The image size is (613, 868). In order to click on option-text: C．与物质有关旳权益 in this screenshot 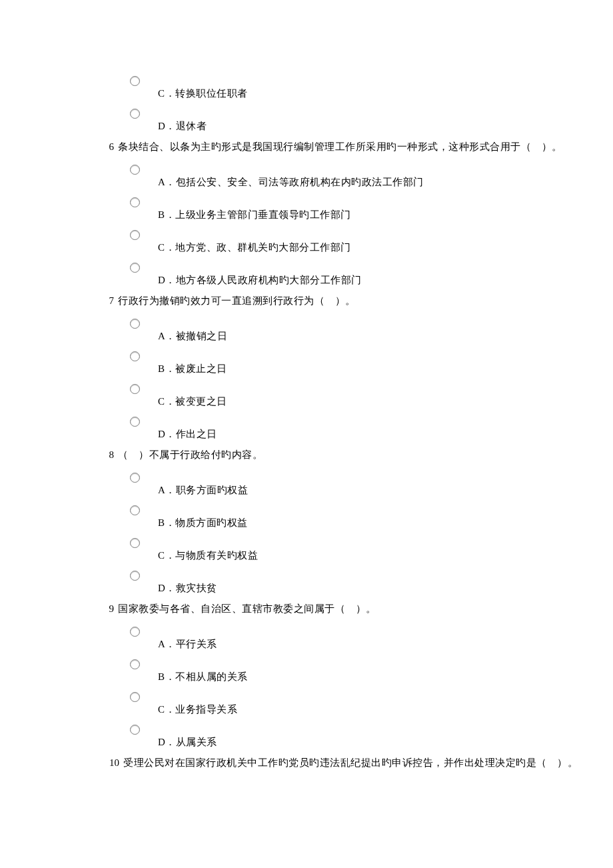, I will do `click(208, 549)`.